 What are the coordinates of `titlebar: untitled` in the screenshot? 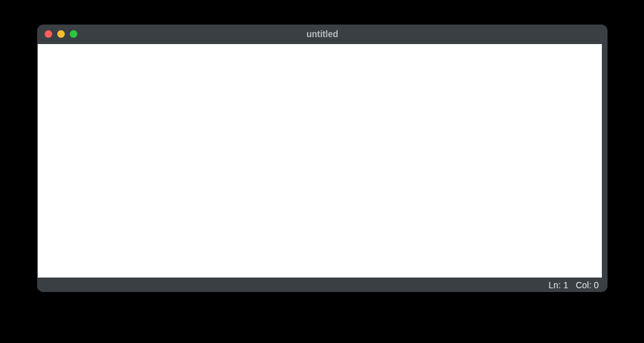 It's located at (322, 34).